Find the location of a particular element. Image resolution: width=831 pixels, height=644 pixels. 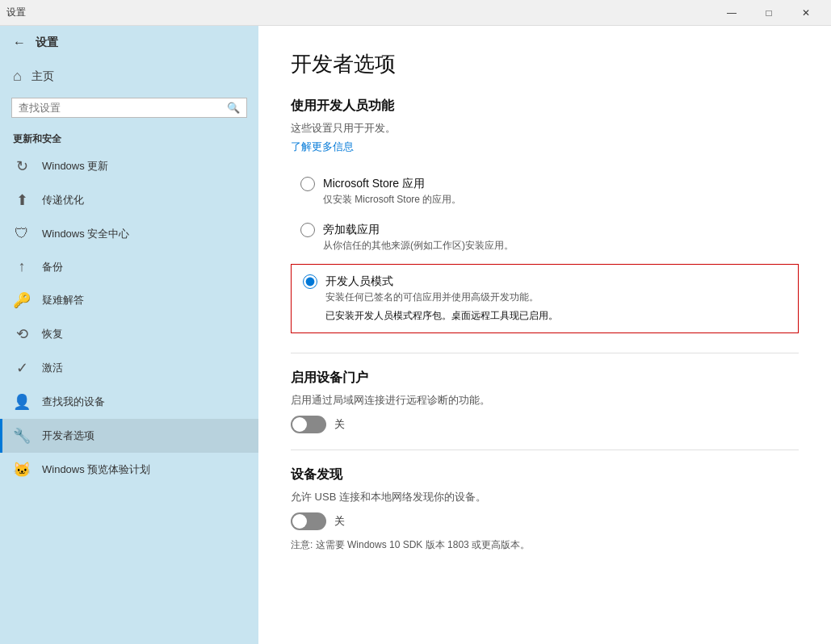

sidebar-item-backup: ↑ 备份 is located at coordinates (129, 266).